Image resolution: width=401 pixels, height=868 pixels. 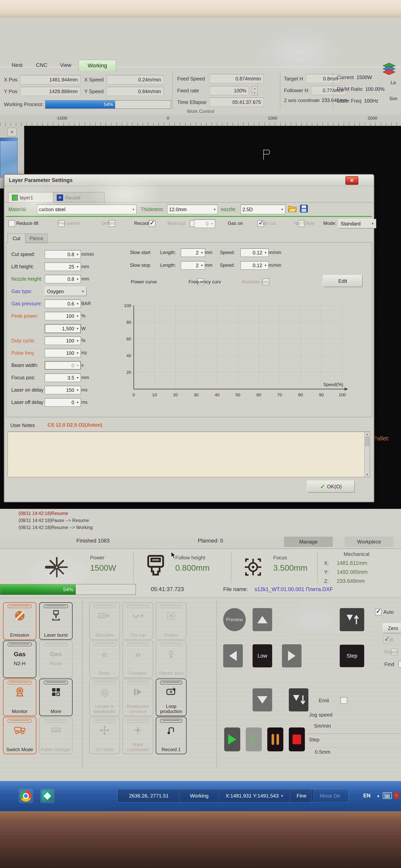 I want to click on jog-right-button, so click(x=292, y=656).